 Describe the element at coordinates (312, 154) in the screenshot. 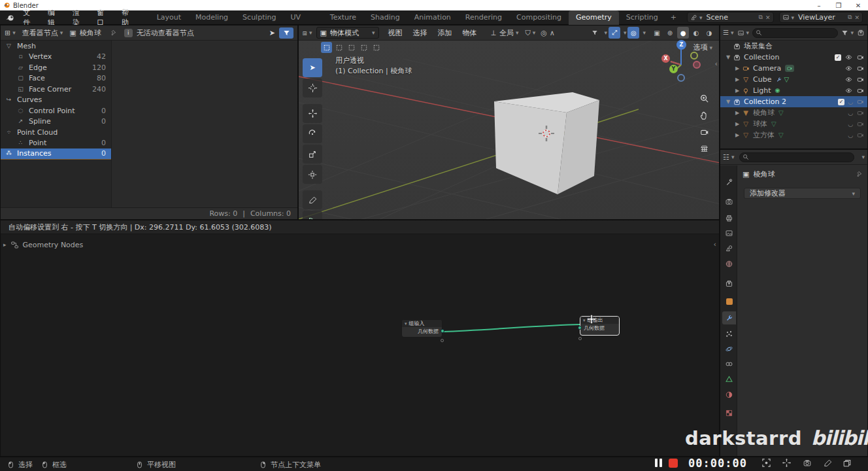

I see `tool-scale` at that location.